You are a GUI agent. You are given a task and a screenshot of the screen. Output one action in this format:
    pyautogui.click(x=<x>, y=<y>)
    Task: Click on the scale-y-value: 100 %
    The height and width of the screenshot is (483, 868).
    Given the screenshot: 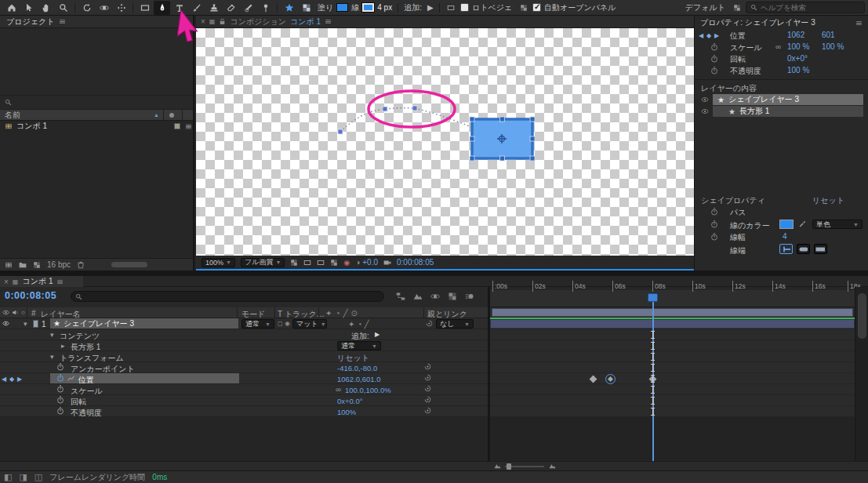 What is the action you would take?
    pyautogui.click(x=833, y=47)
    